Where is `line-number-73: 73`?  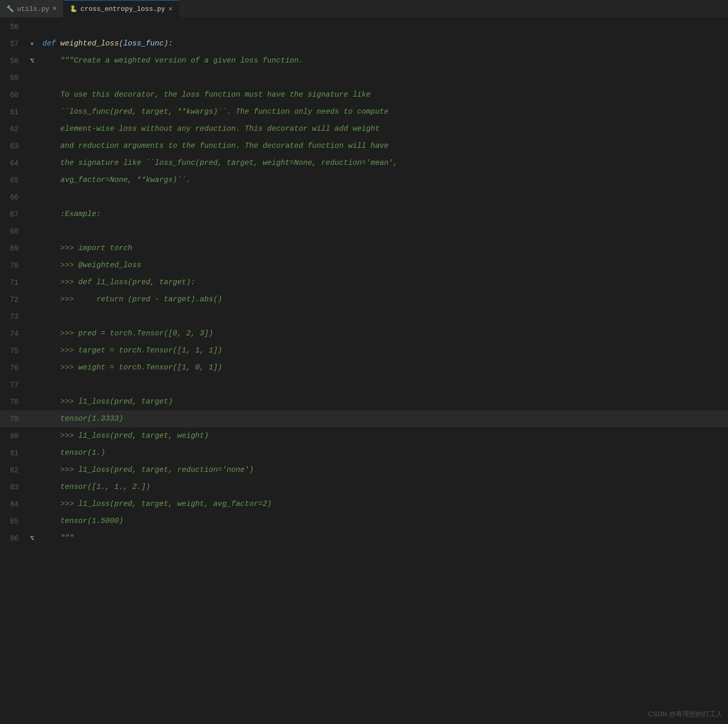
line-number-73: 73 is located at coordinates (13, 316).